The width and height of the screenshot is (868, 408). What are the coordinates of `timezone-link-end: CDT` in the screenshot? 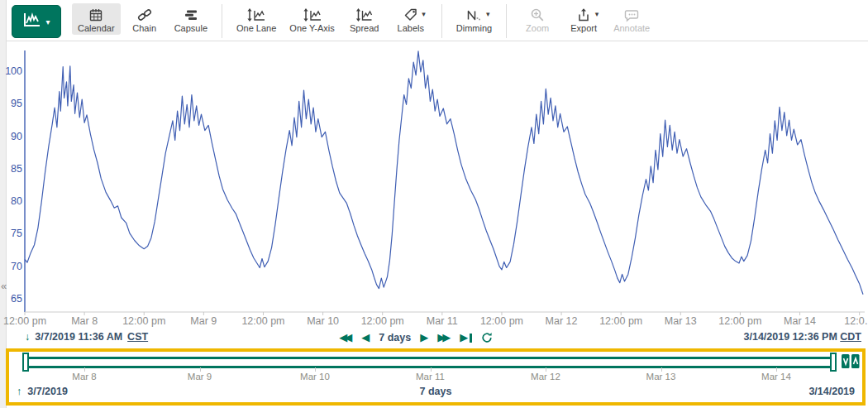 It's located at (851, 337).